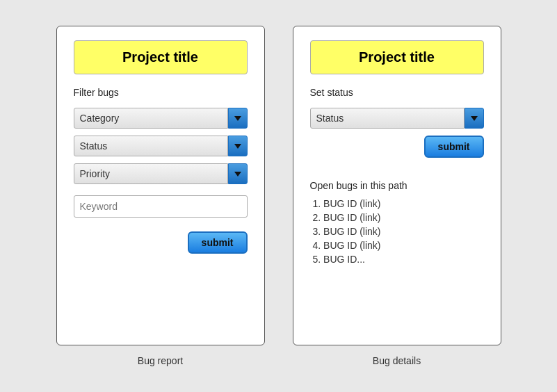 The height and width of the screenshot is (392, 557). I want to click on set-status-label: Set status, so click(332, 92).